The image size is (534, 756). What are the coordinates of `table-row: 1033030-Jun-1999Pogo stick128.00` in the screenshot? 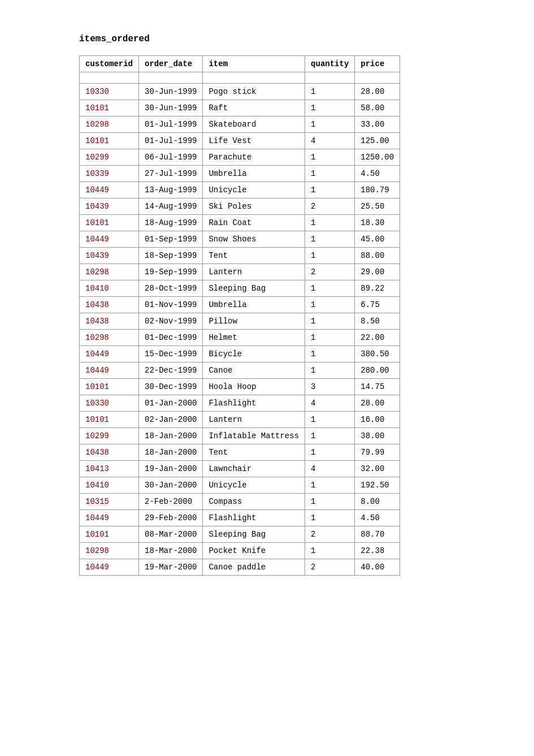 It's located at (240, 92).